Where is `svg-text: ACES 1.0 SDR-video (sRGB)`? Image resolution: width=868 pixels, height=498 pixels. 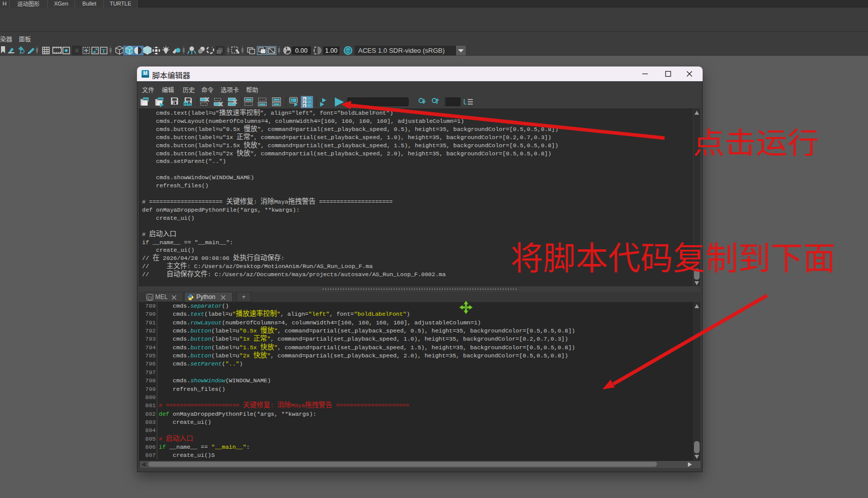
svg-text: ACES 1.0 SDR-video (sRGB) is located at coordinates (402, 51).